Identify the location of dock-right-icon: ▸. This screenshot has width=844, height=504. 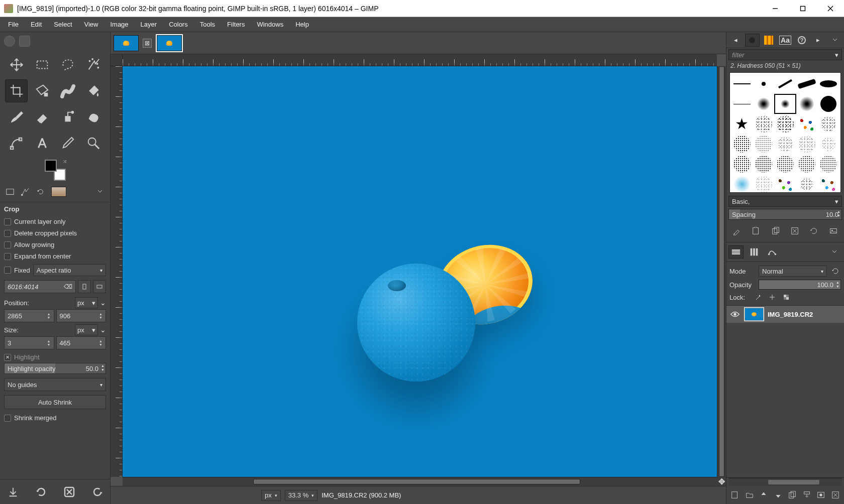
(818, 40).